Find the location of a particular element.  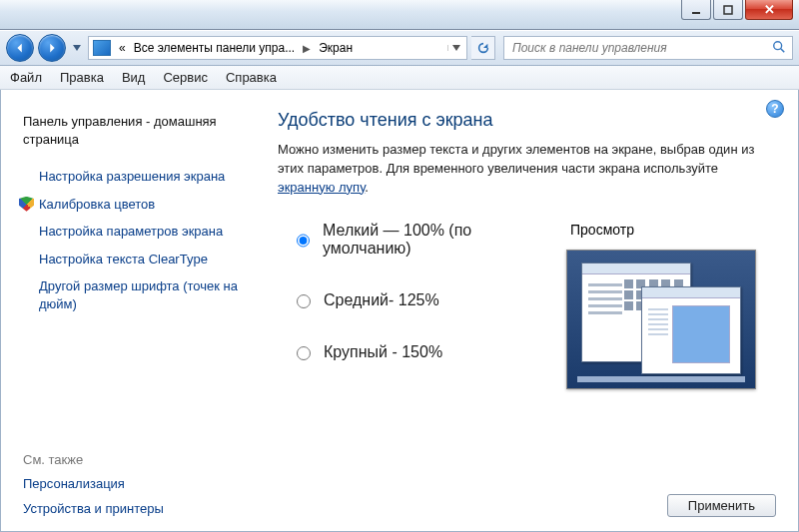

option-medium-label: Средний- 125% is located at coordinates (382, 300).